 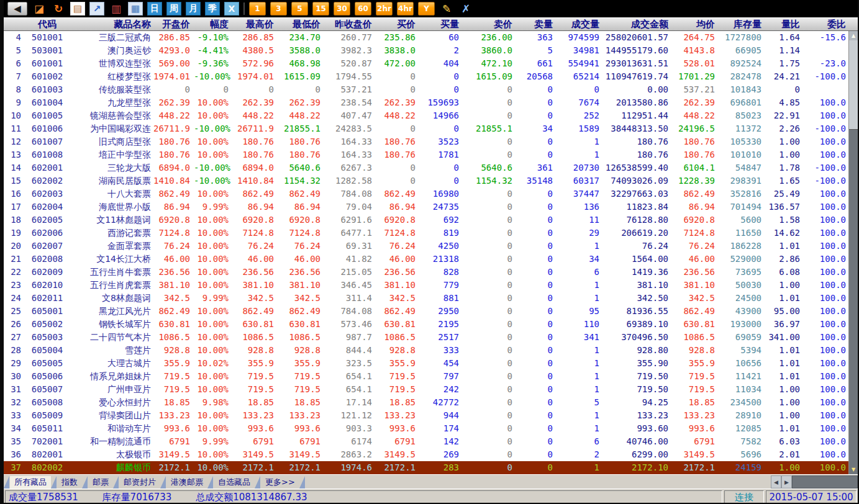 I want to click on table-row: 23602010五行生肖虎套票381.1010.00%381.10381.103…, so click(x=431, y=286).